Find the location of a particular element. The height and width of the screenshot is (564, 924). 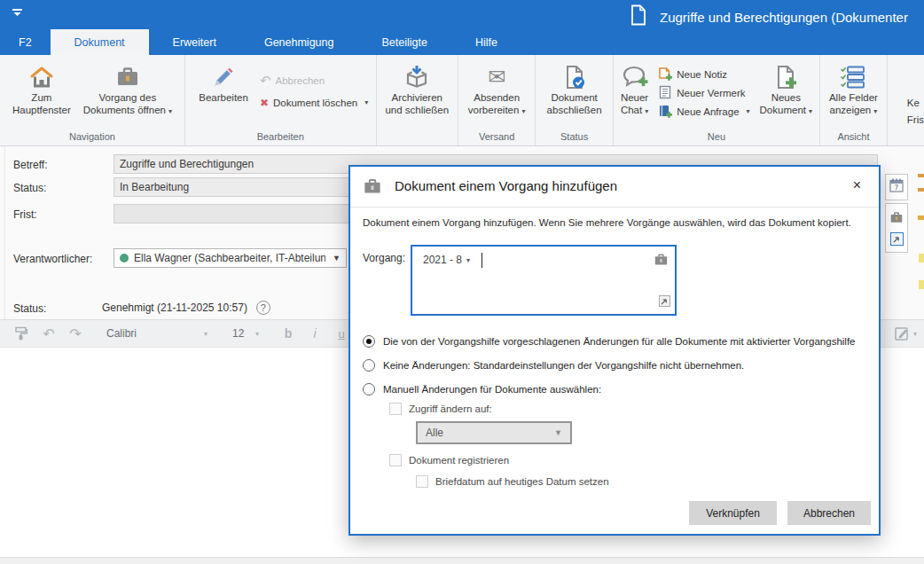

dialog-description: Dokument einem Vorgang hinzufügen. Wenn … is located at coordinates (617, 223).